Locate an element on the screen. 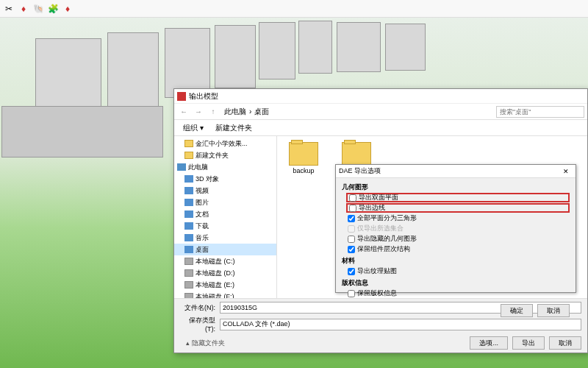 This screenshot has height=368, width=588. tree-label: 文档 is located at coordinates (202, 215).